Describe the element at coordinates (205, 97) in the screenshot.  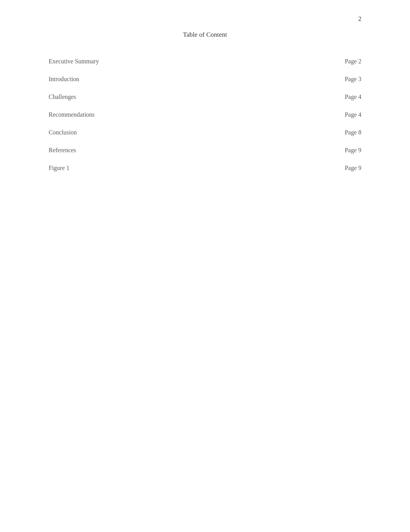
I see `toc-row: ChallengesPage 4` at that location.